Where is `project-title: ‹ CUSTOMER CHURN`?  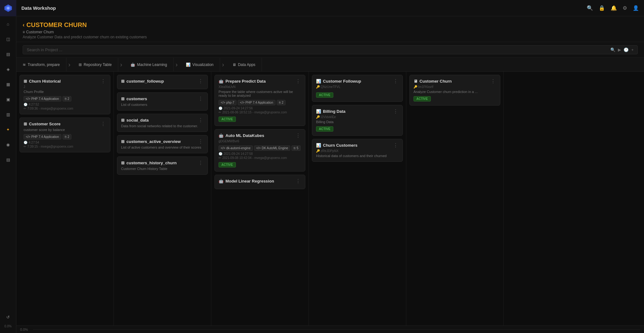 project-title: ‹ CUSTOMER CHURN is located at coordinates (330, 25).